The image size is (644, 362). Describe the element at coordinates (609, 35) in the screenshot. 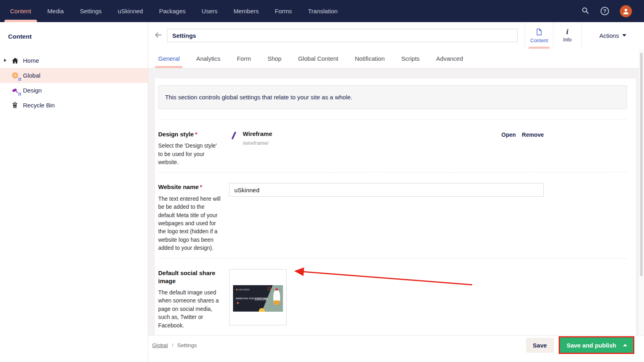

I see `actions-label: Actions` at that location.